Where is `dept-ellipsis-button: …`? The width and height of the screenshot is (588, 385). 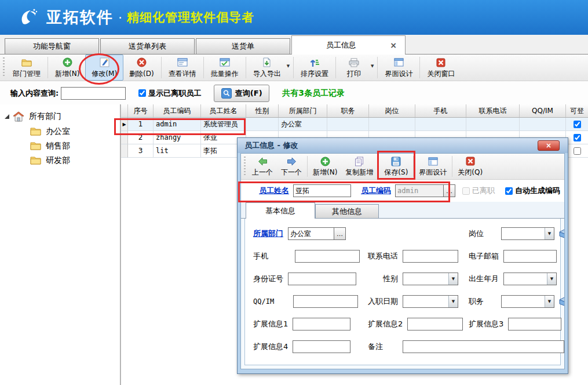 dept-ellipsis-button: … is located at coordinates (340, 234).